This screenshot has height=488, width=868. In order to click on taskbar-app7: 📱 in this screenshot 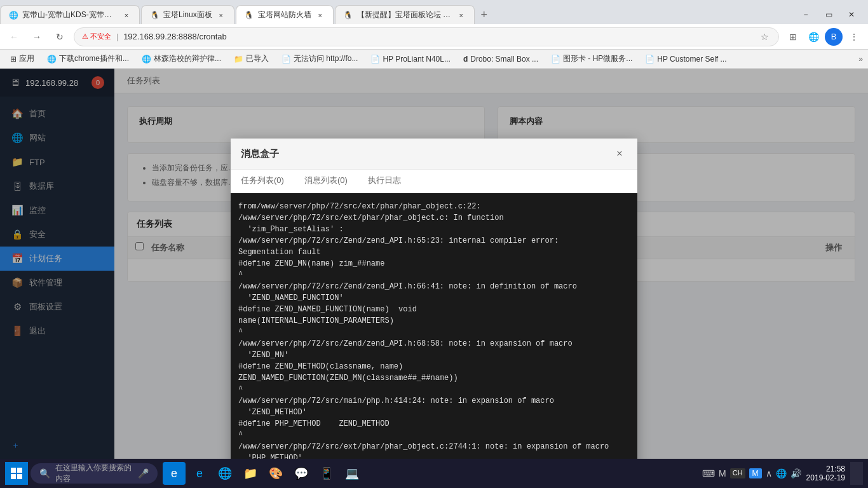, I will do `click(327, 473)`.